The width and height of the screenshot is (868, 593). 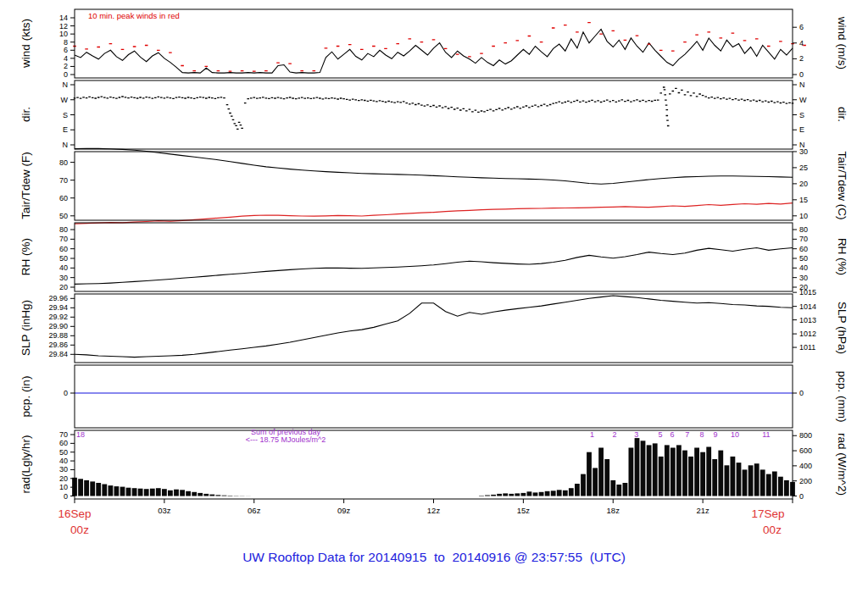 What do you see at coordinates (432, 325) in the screenshot?
I see `panel-slp: 29.8429.8629.8829.9029.9229.9429.9610111…` at bounding box center [432, 325].